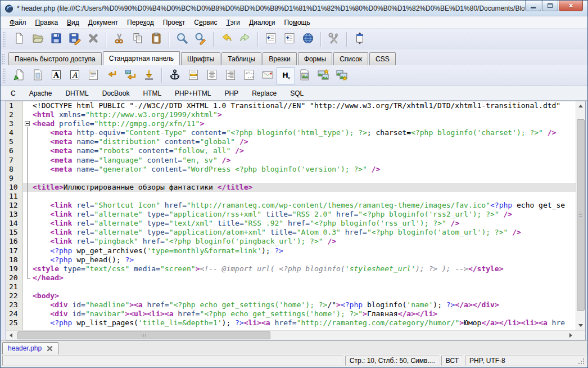 This screenshot has height=368, width=588. What do you see at coordinates (37, 75) in the screenshot?
I see `body-button` at bounding box center [37, 75].